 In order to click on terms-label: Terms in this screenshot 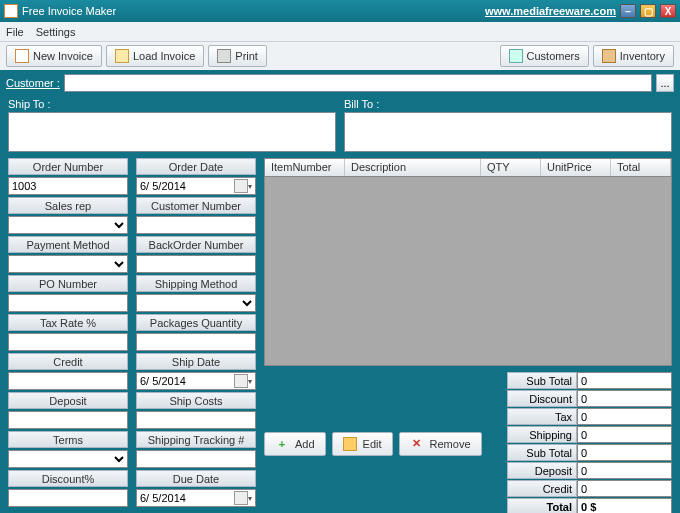, I will do `click(68, 440)`.